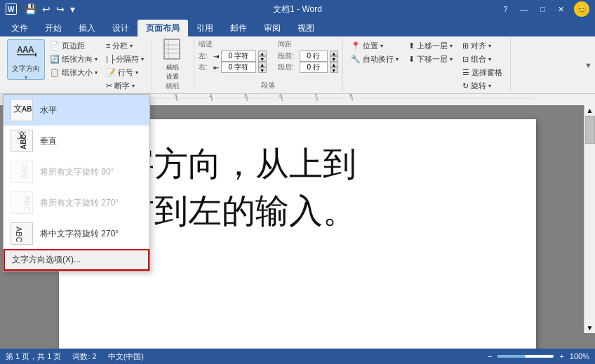 This screenshot has width=595, height=364. What do you see at coordinates (108, 46) in the screenshot?
I see `columns-icon: ≡` at bounding box center [108, 46].